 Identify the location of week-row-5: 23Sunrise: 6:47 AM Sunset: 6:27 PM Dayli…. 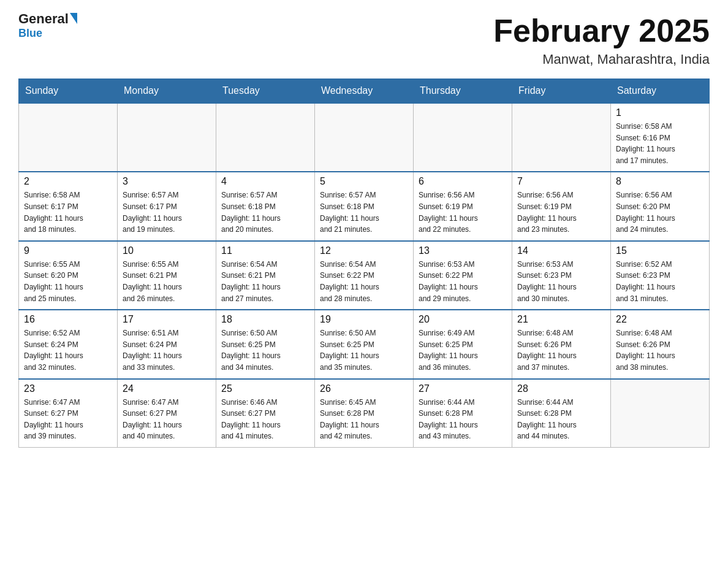
(364, 413).